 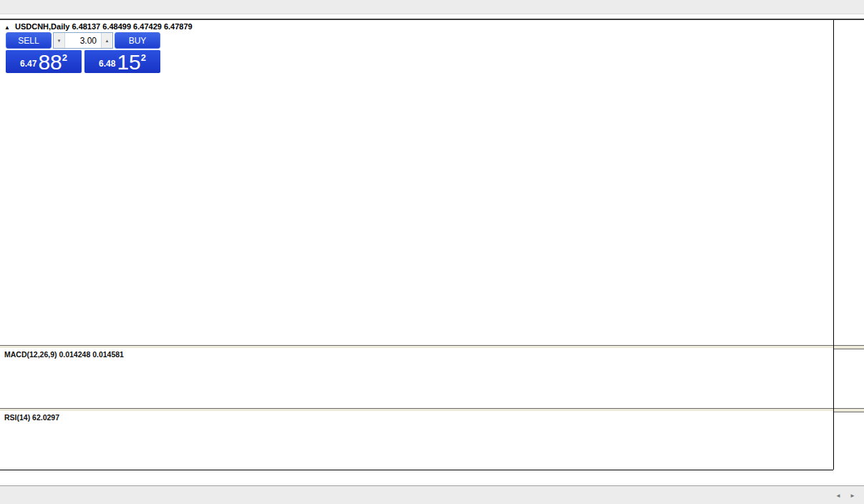 What do you see at coordinates (83, 40) in the screenshot?
I see `volume-value: 3.00` at bounding box center [83, 40].